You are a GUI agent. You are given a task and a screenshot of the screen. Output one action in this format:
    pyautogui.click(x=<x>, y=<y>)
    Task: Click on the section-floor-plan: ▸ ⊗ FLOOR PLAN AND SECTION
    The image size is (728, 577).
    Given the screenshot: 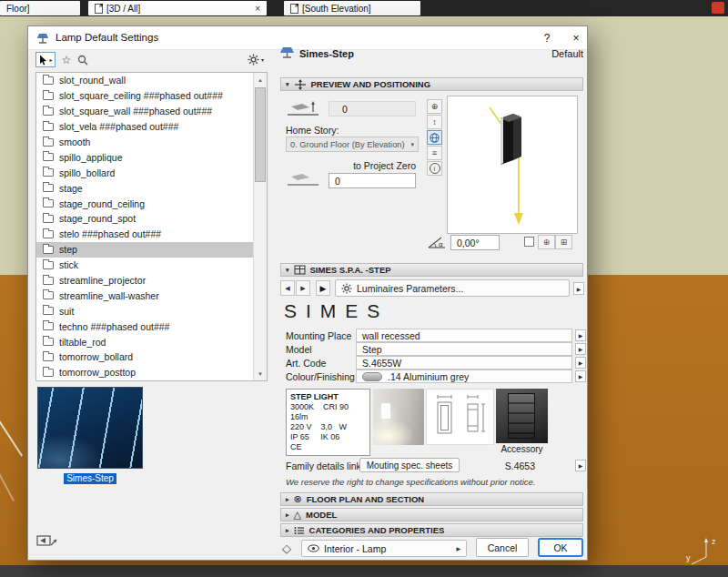 What is the action you would take?
    pyautogui.click(x=431, y=499)
    